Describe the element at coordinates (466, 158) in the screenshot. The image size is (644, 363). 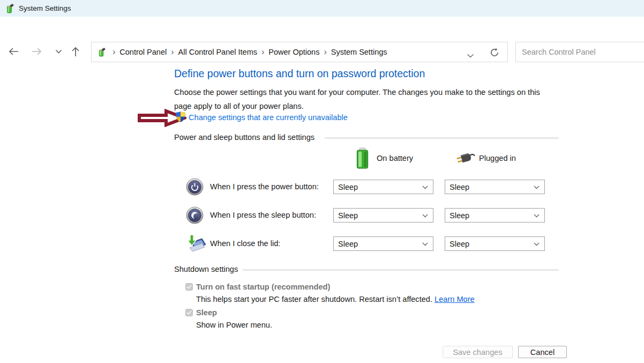
I see `plug-icon` at that location.